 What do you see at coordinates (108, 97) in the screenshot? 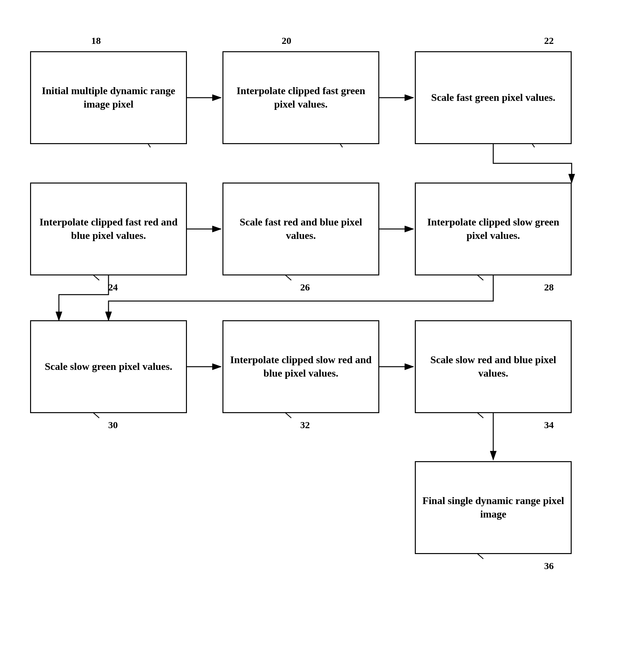
I see `box-18-label: Initial multiple dynamic range image pix…` at bounding box center [108, 97].